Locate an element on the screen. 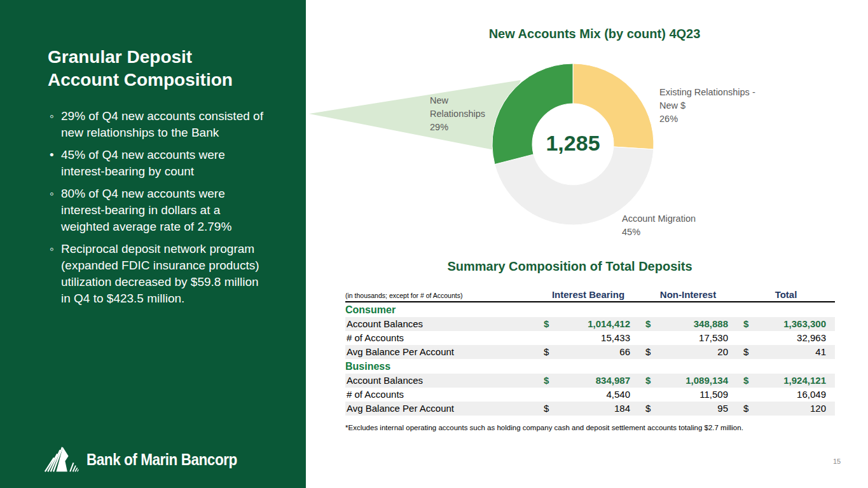 The image size is (868, 488). table-section-header: Consumer is located at coordinates (590, 310).